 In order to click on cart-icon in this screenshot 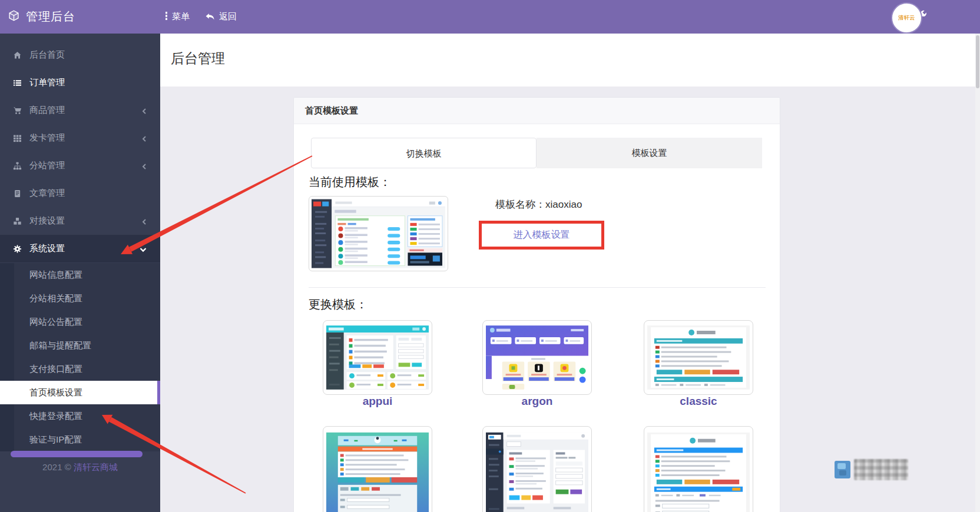, I will do `click(17, 111)`.